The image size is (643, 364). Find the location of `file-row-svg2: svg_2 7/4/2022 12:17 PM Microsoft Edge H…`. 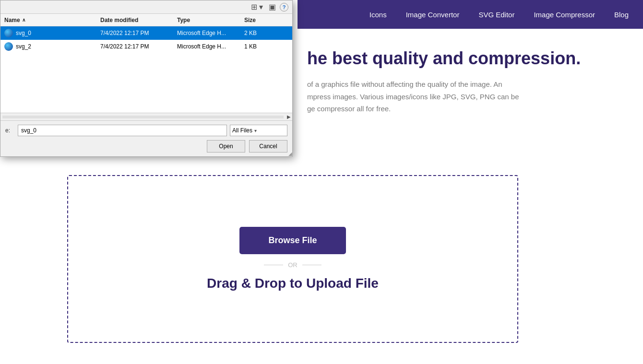

file-row-svg2: svg_2 7/4/2022 12:17 PM Microsoft Edge H… is located at coordinates (146, 47).